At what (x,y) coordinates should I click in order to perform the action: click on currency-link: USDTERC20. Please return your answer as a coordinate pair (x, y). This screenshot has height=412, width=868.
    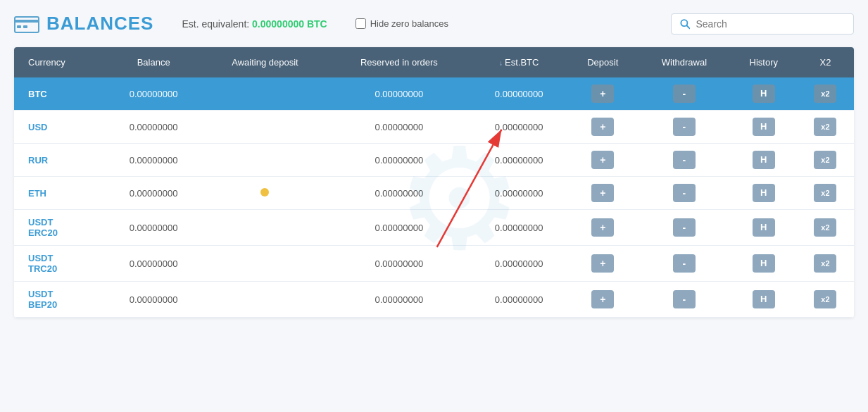
    Looking at the image, I should click on (43, 227).